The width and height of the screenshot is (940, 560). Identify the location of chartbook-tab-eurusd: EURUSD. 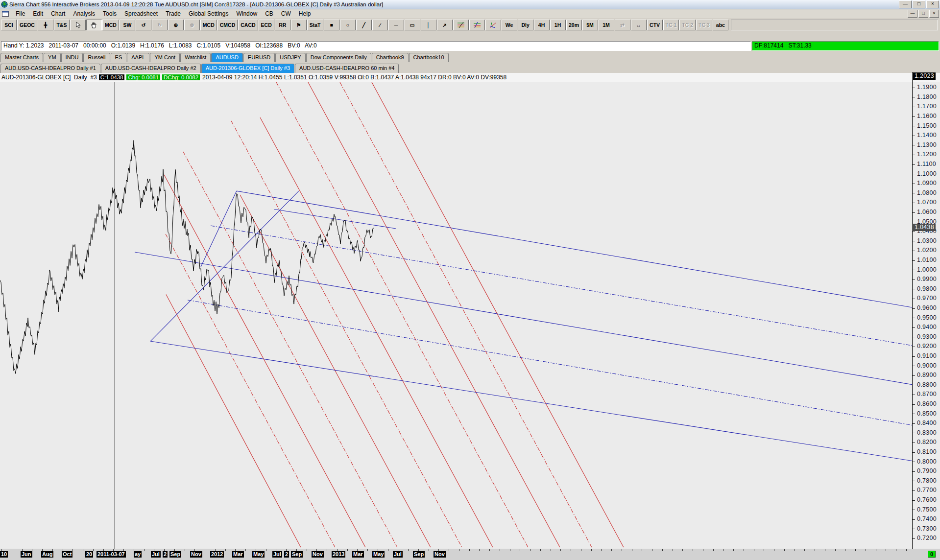
(259, 58).